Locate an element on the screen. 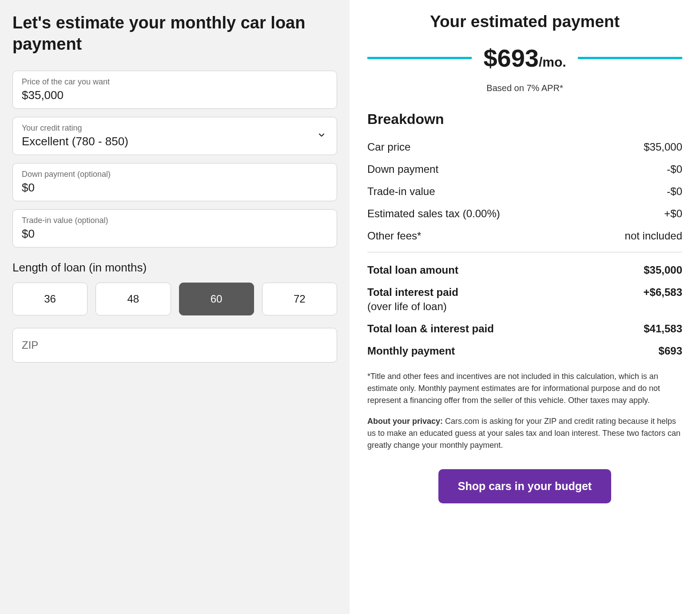 Image resolution: width=700 pixels, height=614 pixels. term-button-36: 36 is located at coordinates (50, 299).